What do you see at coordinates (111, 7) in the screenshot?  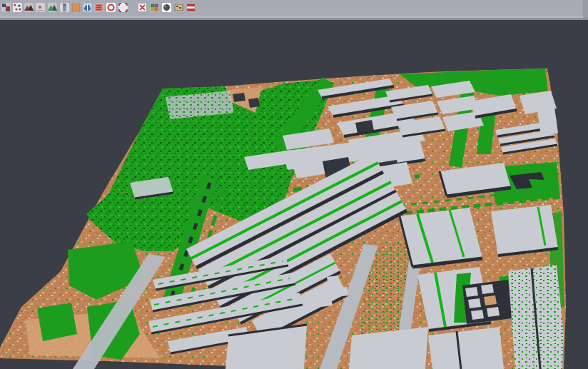 I see `target-ring-icon` at bounding box center [111, 7].